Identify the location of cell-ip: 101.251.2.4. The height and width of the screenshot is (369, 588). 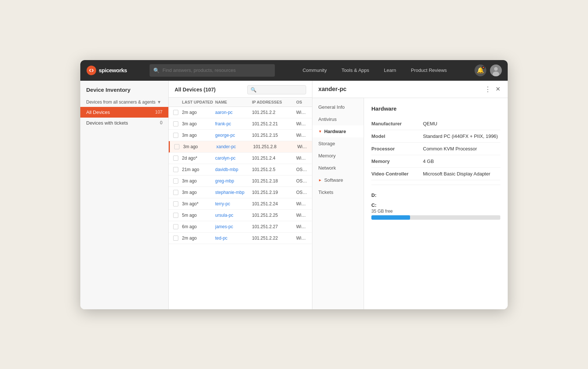
(274, 158).